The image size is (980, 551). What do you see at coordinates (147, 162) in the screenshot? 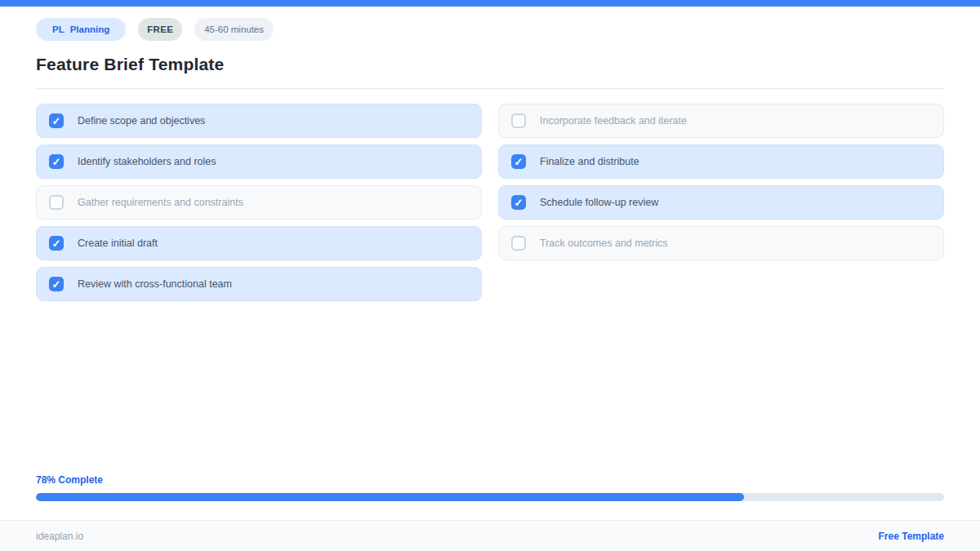
I see `checklist-item-label: Identify stakeholders and roles` at bounding box center [147, 162].